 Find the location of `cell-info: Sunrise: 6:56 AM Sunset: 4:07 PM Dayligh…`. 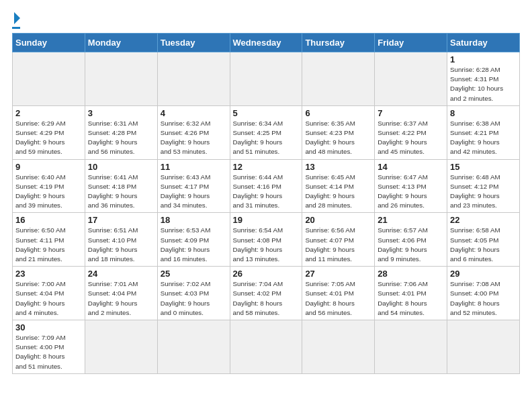

cell-info: Sunrise: 6:56 AM Sunset: 4:07 PM Dayligh… is located at coordinates (339, 244).